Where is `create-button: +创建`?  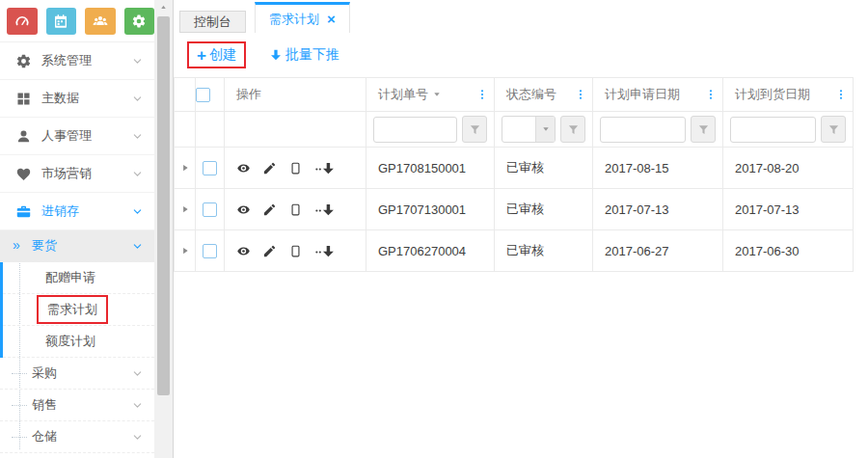 create-button: +创建 is located at coordinates (216, 55).